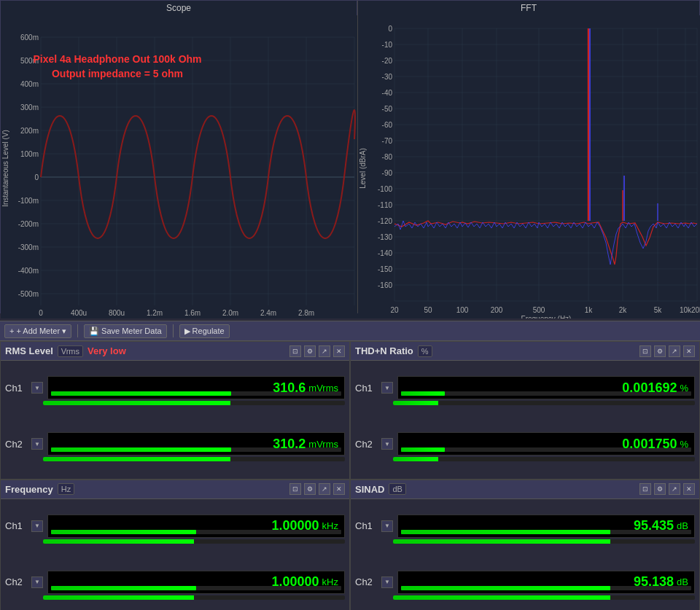  I want to click on freq-ch2-label: Ch2, so click(16, 582).